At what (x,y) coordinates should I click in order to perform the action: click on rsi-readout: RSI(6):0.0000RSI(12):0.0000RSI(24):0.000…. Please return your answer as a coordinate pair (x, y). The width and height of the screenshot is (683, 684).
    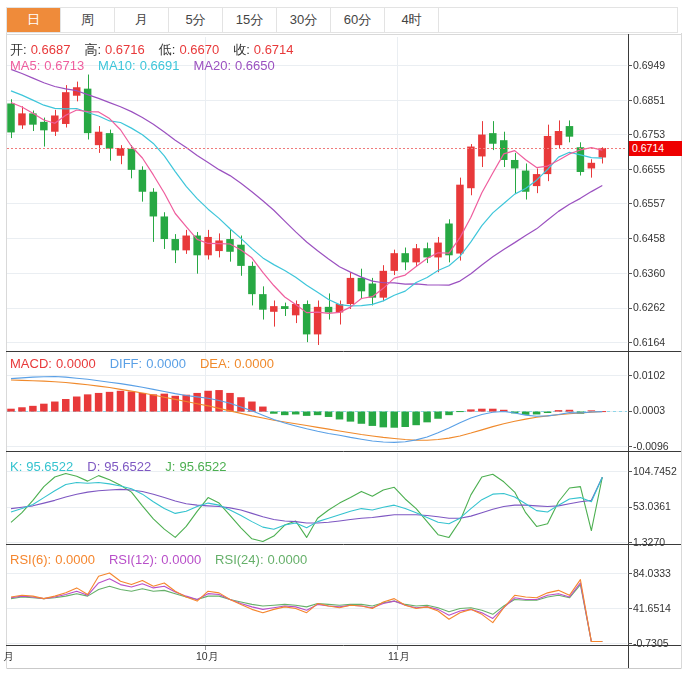
    Looking at the image, I should click on (160, 560).